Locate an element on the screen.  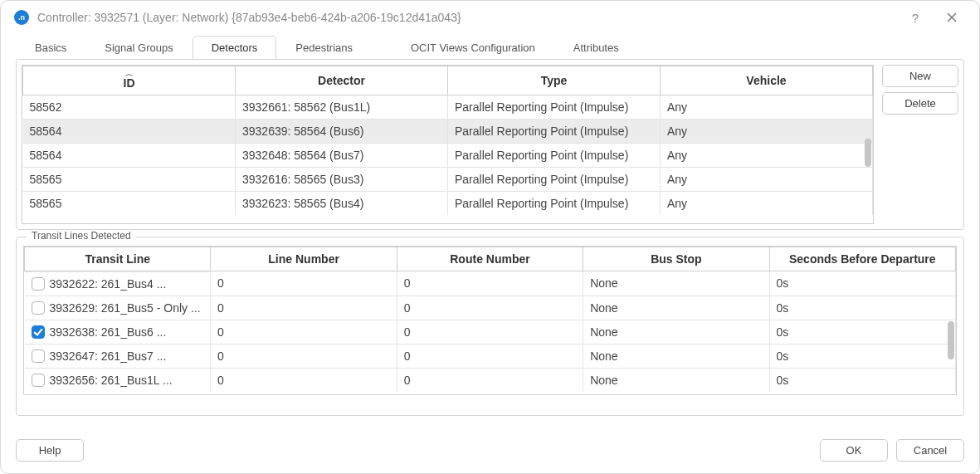
cell-transit-line: 3932656: 261_Bus1L ... is located at coordinates (118, 380).